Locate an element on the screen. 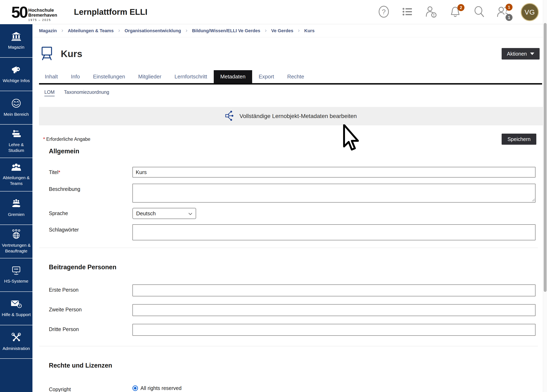 This screenshot has width=547, height=392. subtab-taxonomiezuordnung: Taxonomiezuordnung is located at coordinates (87, 93).